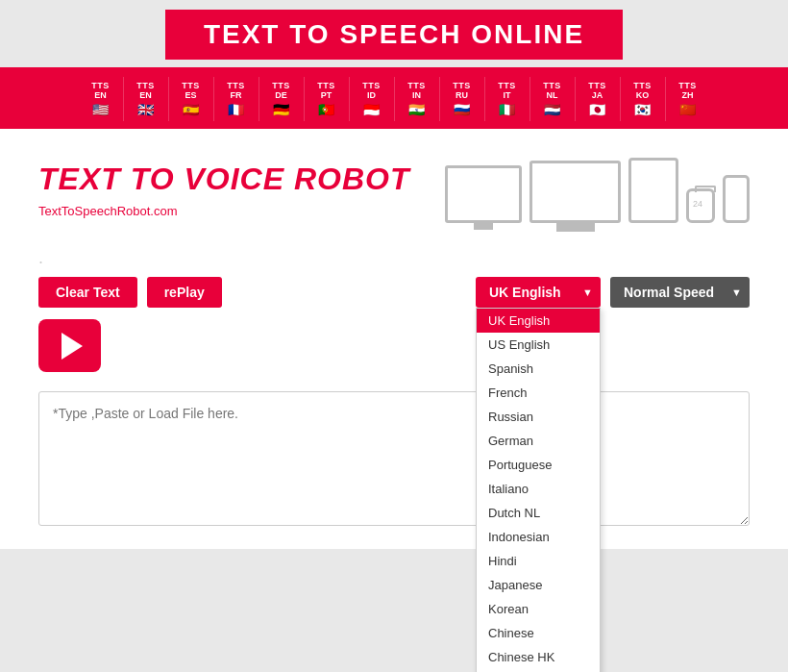 The height and width of the screenshot is (672, 788). I want to click on tts-nav-item: TTSPT🇵🇹, so click(327, 99).